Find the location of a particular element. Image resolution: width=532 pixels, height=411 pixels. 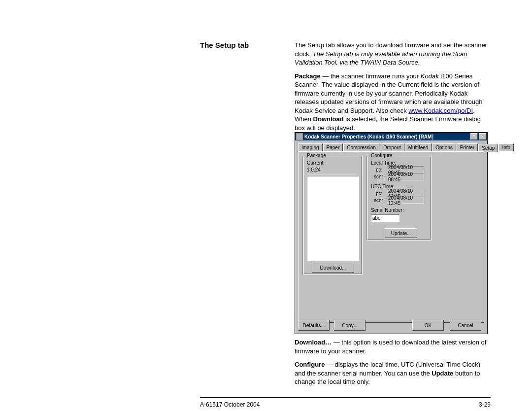

intro-note-italic: The Setup tab is only available when run… is located at coordinates (381, 58).